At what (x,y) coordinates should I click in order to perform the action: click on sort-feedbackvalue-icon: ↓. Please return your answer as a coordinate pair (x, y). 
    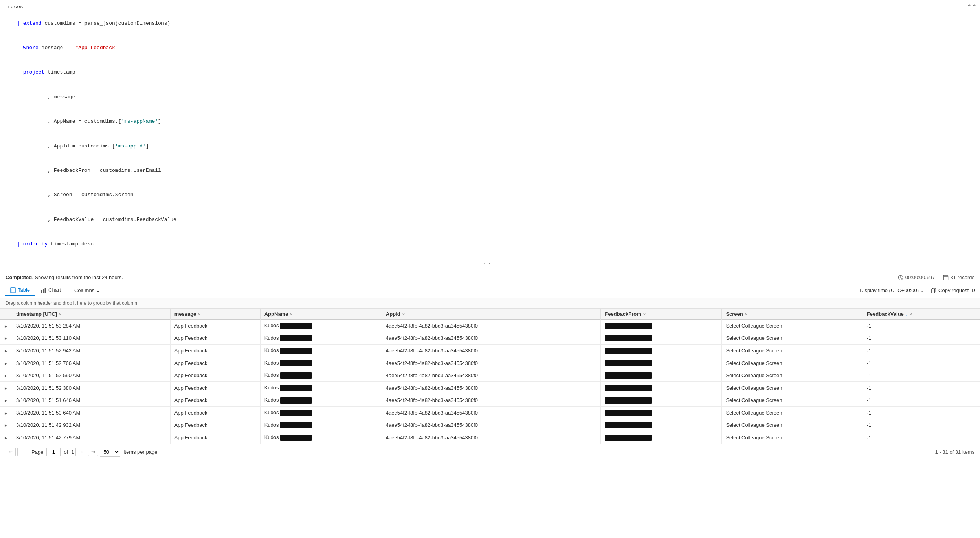
    Looking at the image, I should click on (907, 314).